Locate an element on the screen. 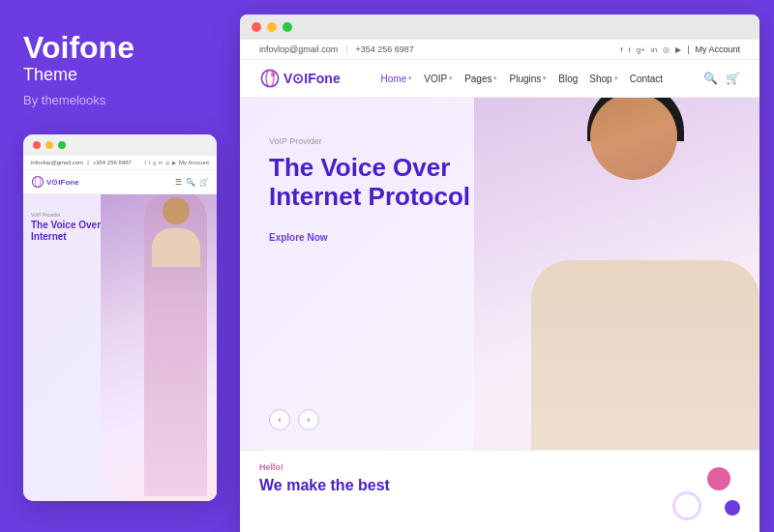  nav-pages-arrow: ▾ is located at coordinates (495, 78).